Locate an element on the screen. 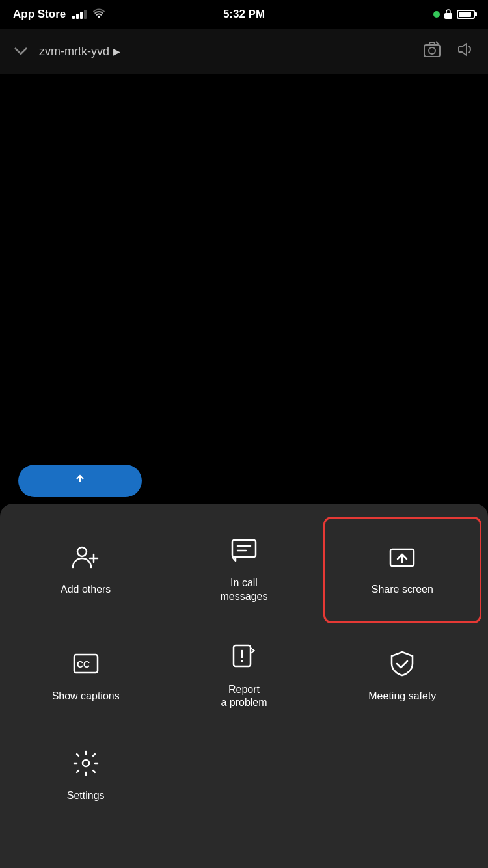 This screenshot has height=868, width=488. chevron-down-icon is located at coordinates (21, 51).